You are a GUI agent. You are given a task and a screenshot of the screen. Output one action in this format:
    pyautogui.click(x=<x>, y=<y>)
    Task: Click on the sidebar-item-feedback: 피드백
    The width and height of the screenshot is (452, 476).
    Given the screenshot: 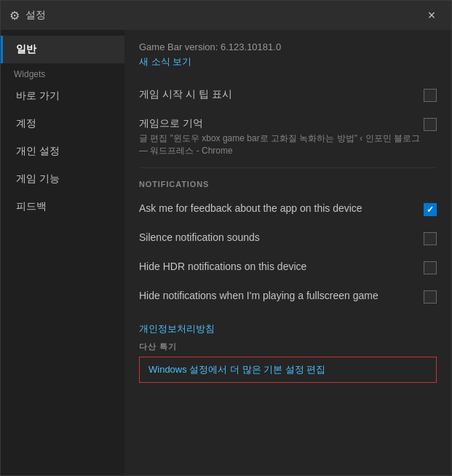 What is the action you would take?
    pyautogui.click(x=63, y=207)
    